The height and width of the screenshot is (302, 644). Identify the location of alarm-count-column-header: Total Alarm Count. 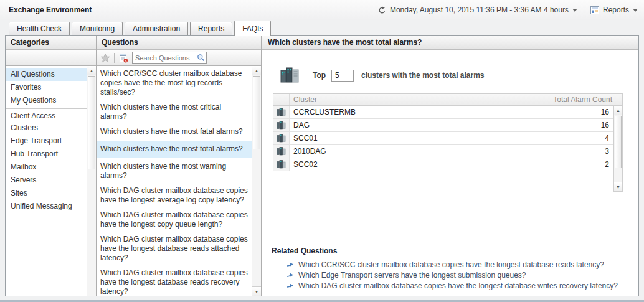
(549, 100).